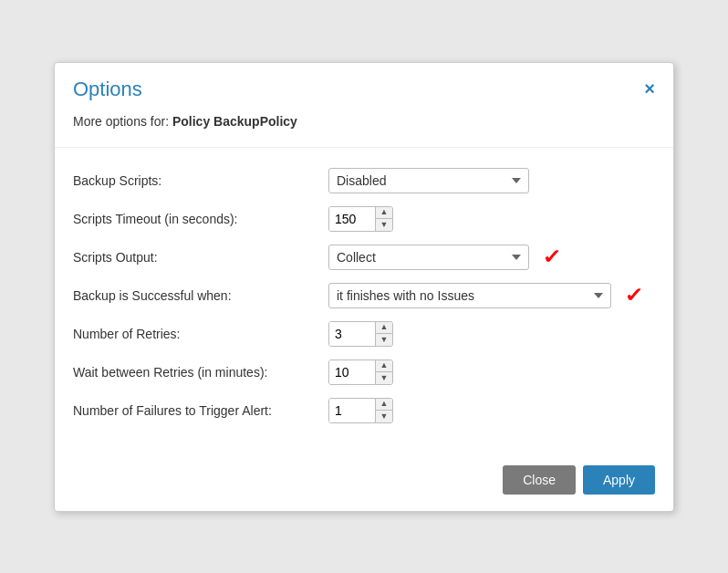 The image size is (728, 573). Describe the element at coordinates (552, 257) in the screenshot. I see `scripts-output-checkmark: ✓` at that location.